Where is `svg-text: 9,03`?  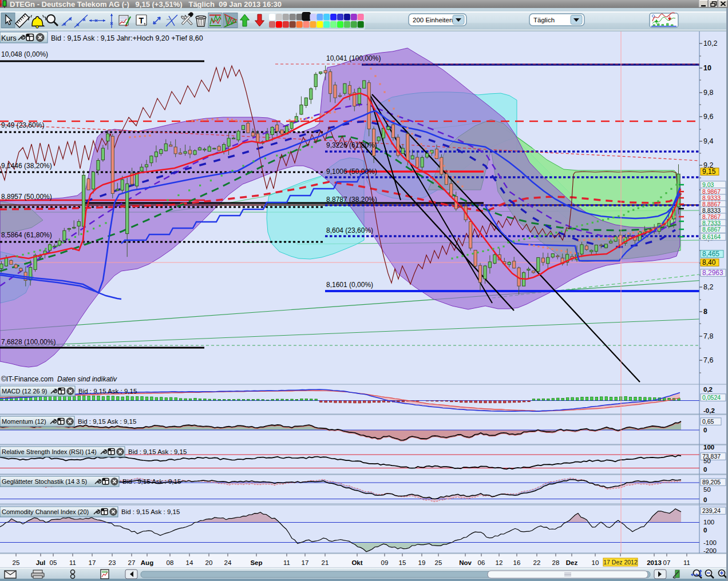 svg-text: 9,03 is located at coordinates (709, 185).